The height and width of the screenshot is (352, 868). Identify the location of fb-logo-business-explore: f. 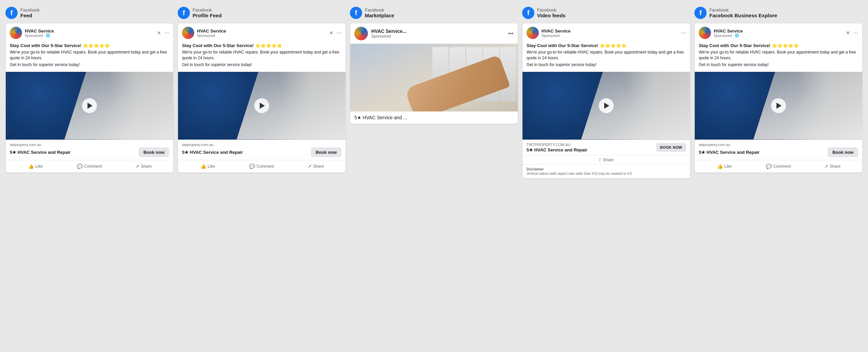
(701, 13).